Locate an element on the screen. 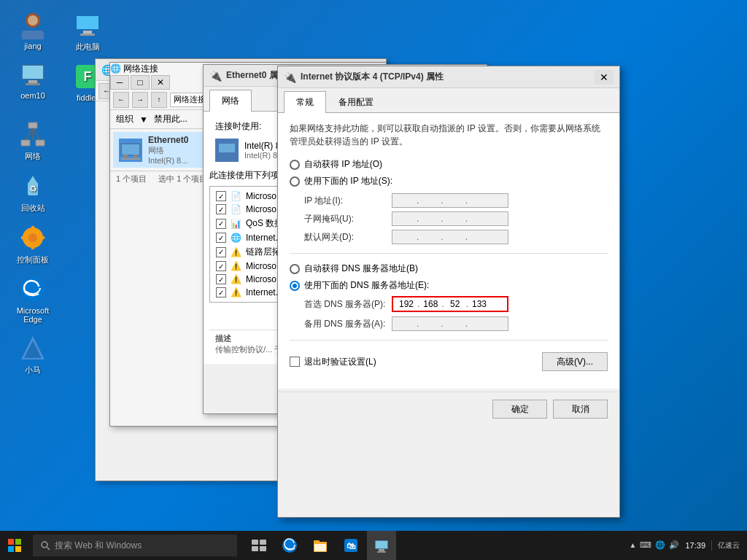  tcpip-titlebar: 🔌 Internet 协议版本 4 (TCP/IPv4) 属性 ✕ is located at coordinates (449, 77).